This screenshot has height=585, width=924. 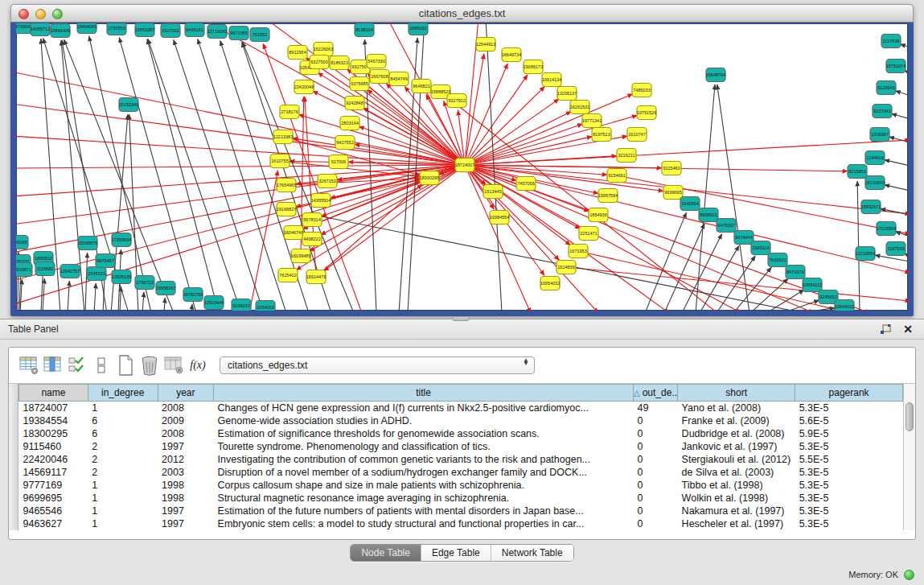 What do you see at coordinates (737, 447) in the screenshot?
I see `table-cell: Jankovic et al. (1997)` at bounding box center [737, 447].